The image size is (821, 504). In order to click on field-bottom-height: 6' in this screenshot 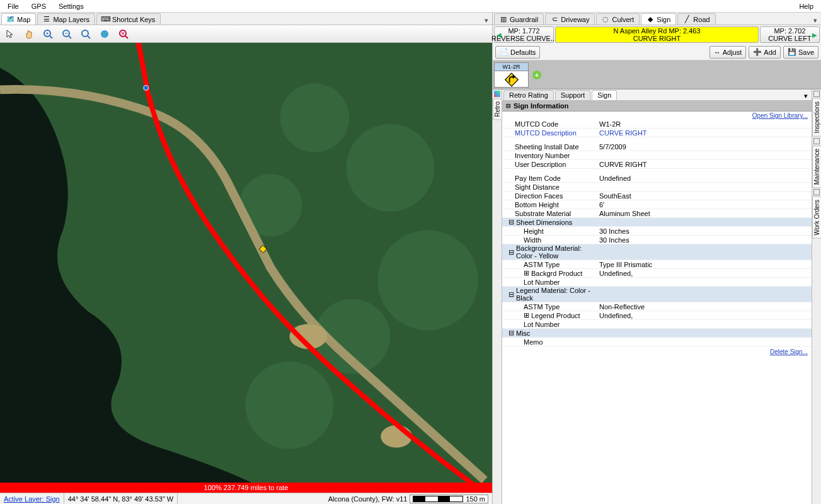, I will do `click(704, 205)`.